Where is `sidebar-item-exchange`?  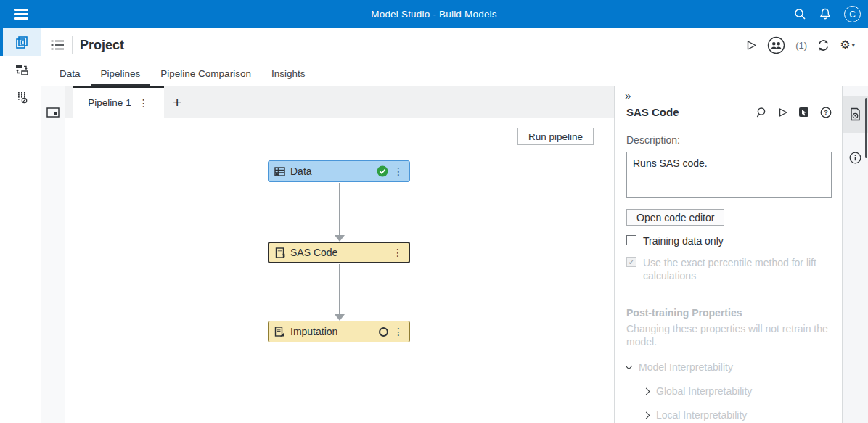
sidebar-item-exchange is located at coordinates (20, 70).